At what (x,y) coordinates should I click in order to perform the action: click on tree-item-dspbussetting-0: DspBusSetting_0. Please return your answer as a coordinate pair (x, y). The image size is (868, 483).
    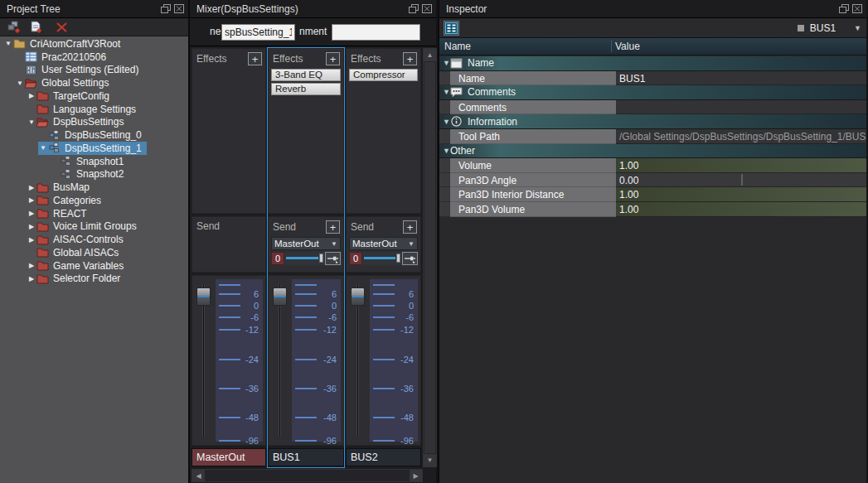
    Looking at the image, I should click on (95, 135).